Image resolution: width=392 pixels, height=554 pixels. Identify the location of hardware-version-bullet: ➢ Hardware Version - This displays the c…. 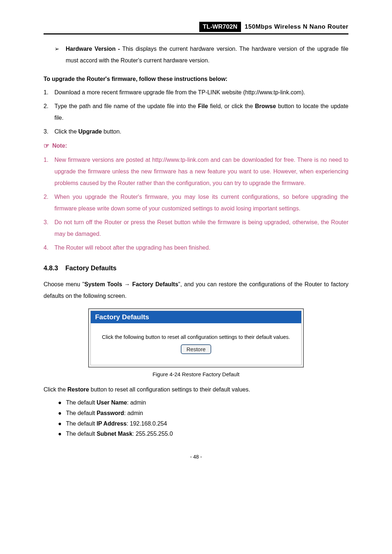
(196, 55).